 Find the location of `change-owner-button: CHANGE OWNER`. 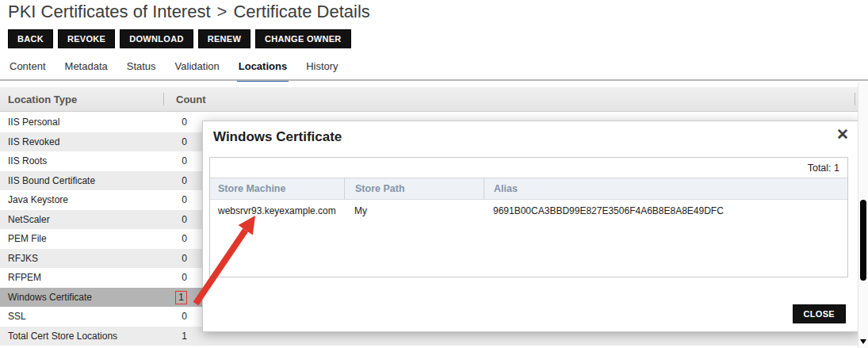

change-owner-button: CHANGE OWNER is located at coordinates (303, 39).